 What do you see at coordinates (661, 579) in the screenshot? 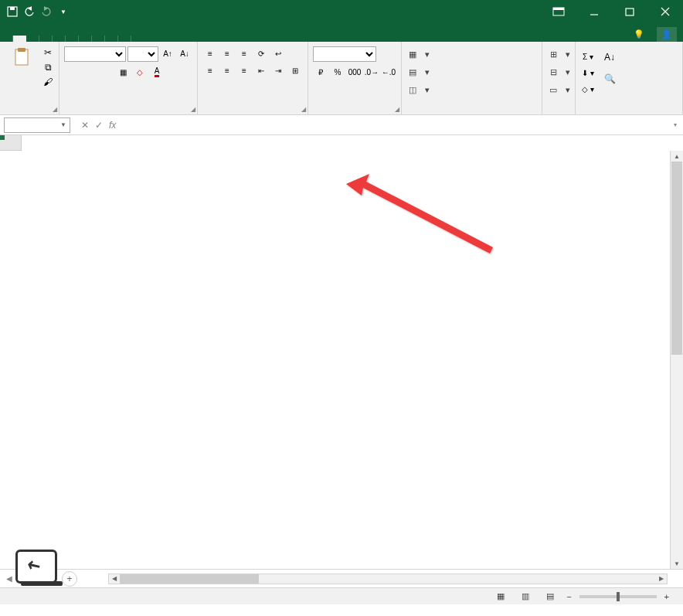
I see `scroll-right-icon: ▶` at bounding box center [661, 579].